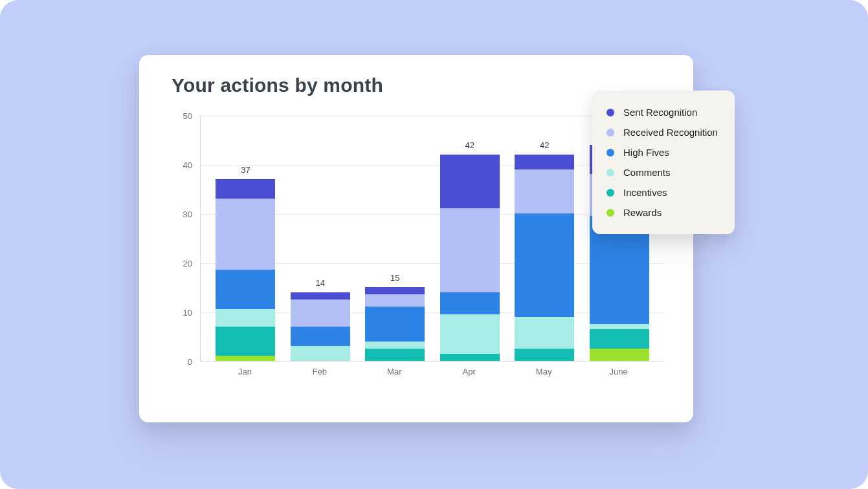  What do you see at coordinates (182, 313) in the screenshot?
I see `y-tick-label: 10` at bounding box center [182, 313].